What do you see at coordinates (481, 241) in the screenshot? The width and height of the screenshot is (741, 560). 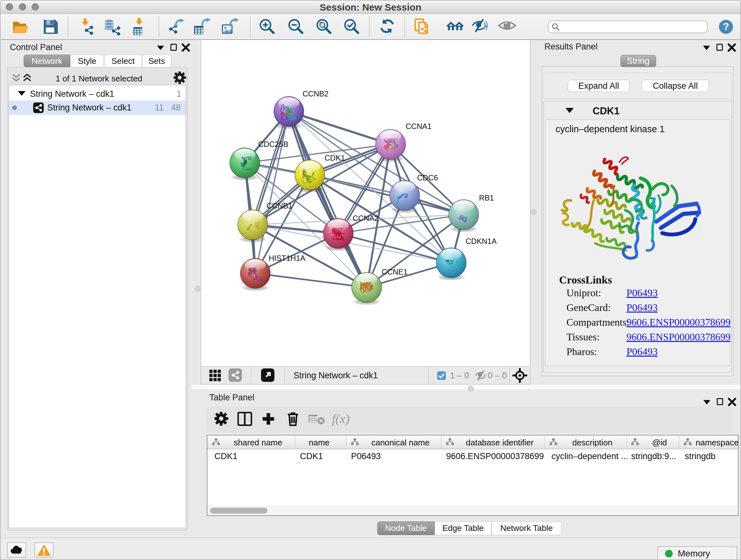 I see `svg-text: CDKN1A` at bounding box center [481, 241].